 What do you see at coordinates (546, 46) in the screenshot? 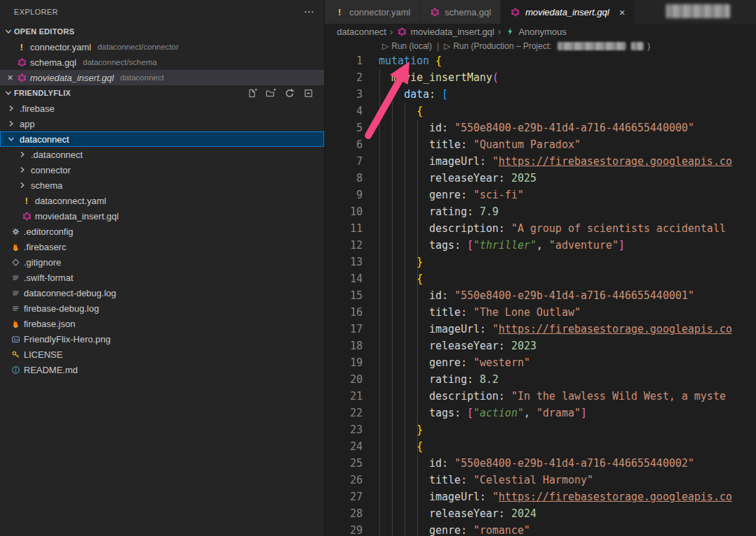
I see `codelens-run-production: ▷ Run (Production – Project: )` at bounding box center [546, 46].